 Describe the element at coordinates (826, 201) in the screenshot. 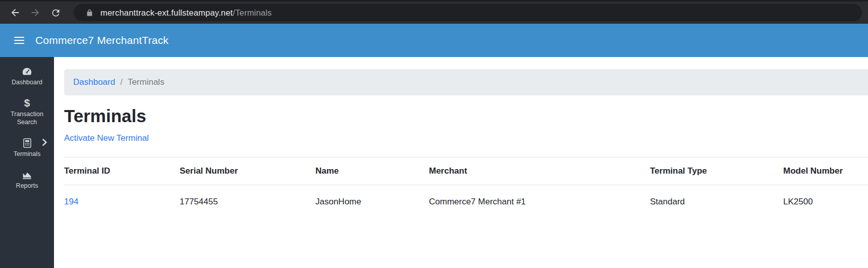

I see `cell-model-number: LK2500` at that location.